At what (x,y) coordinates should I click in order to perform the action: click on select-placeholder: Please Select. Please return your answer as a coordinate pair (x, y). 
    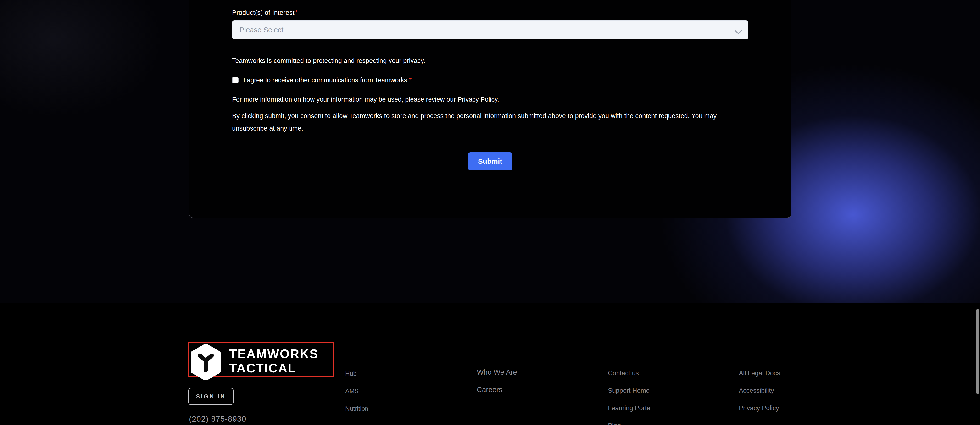
    Looking at the image, I should click on (262, 30).